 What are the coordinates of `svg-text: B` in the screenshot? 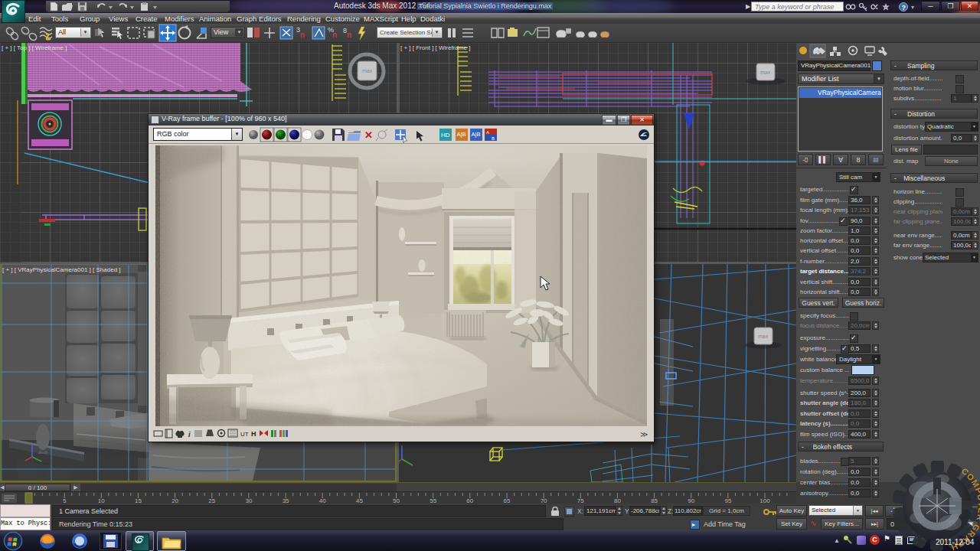 It's located at (493, 139).